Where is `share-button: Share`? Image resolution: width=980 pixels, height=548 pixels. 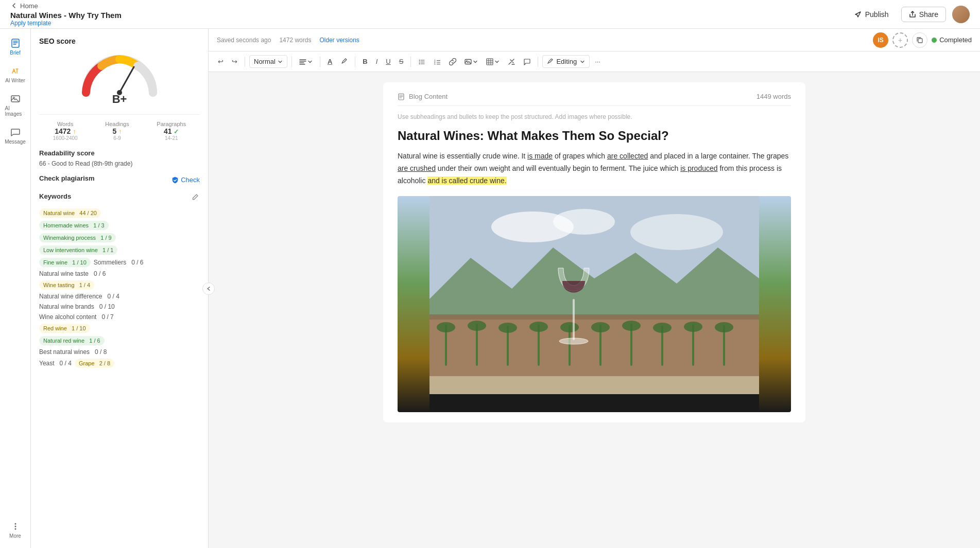
share-button: Share is located at coordinates (924, 14).